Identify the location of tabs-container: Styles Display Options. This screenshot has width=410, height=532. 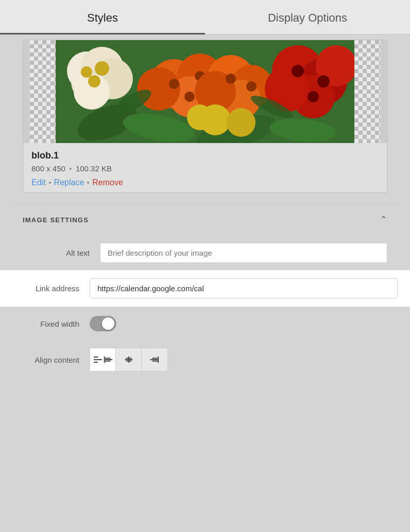
(205, 17).